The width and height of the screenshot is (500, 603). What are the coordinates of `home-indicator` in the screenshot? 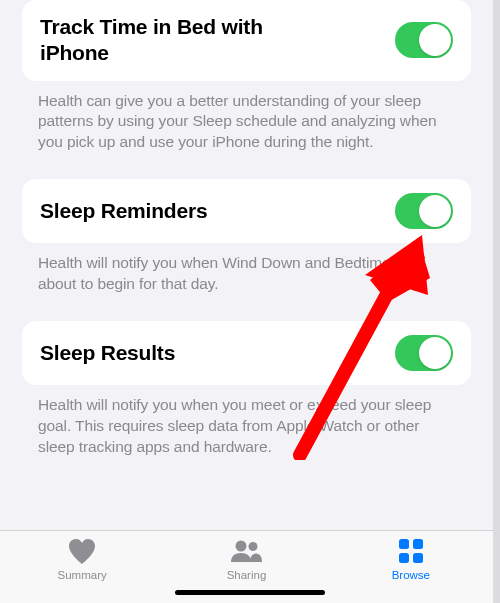 It's located at (250, 592).